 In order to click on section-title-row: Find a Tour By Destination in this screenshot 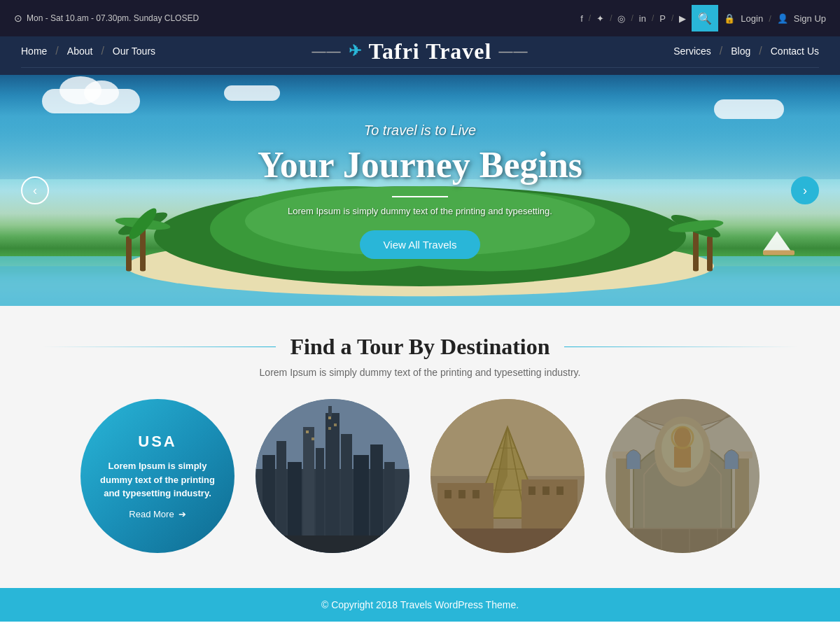, I will do `click(420, 347)`.